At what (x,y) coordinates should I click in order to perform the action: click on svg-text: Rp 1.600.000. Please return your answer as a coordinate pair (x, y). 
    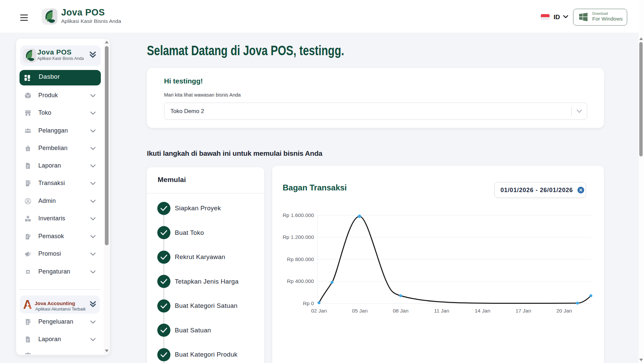
    Looking at the image, I should click on (298, 215).